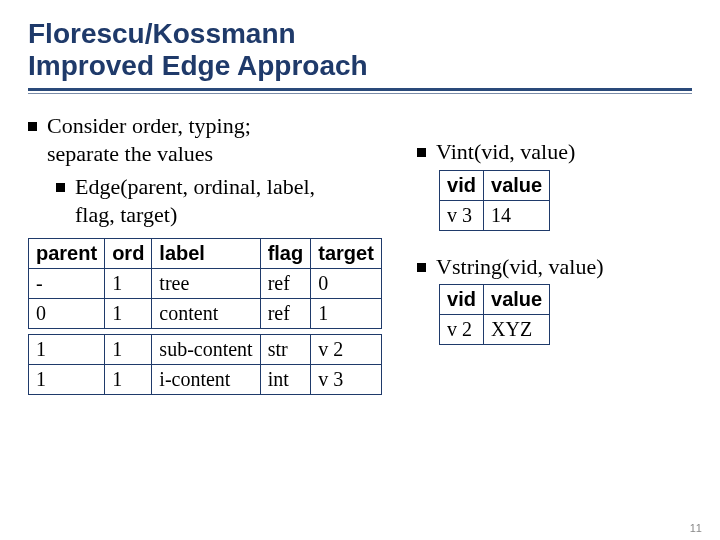  Describe the element at coordinates (206, 284) in the screenshot. I see `cell: tree` at that location.